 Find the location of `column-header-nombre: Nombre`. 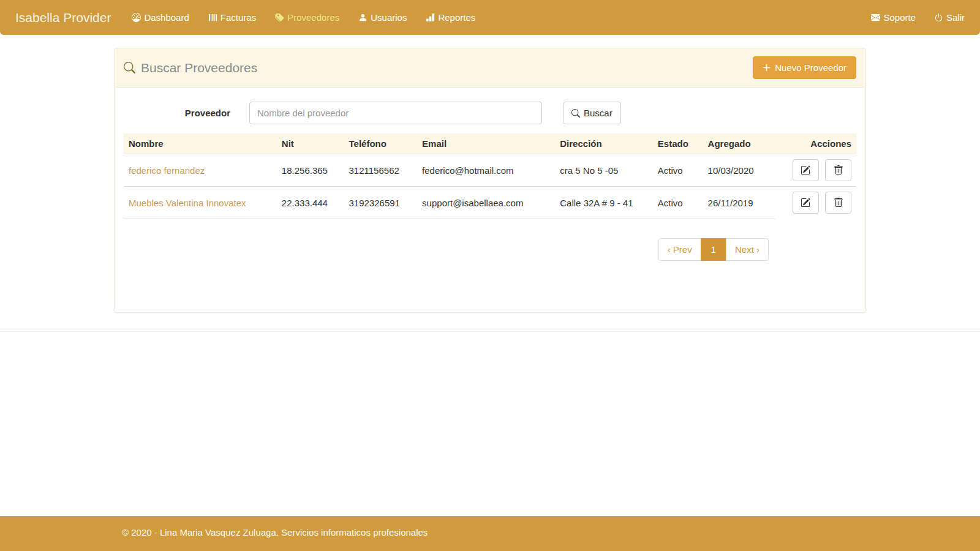

column-header-nombre: Nombre is located at coordinates (200, 144).